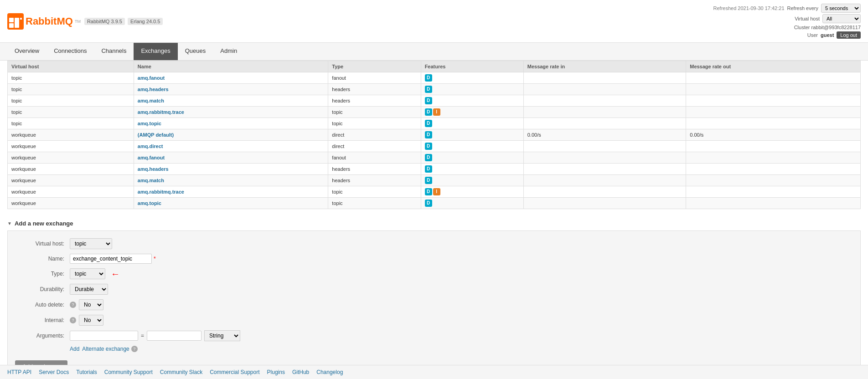  What do you see at coordinates (91, 320) in the screenshot?
I see `internal-form-select: No Yes` at bounding box center [91, 320].